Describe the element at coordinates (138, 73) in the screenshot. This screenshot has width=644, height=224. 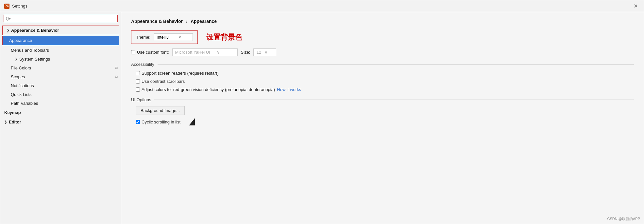
I see `screen-readers-checkbox` at that location.